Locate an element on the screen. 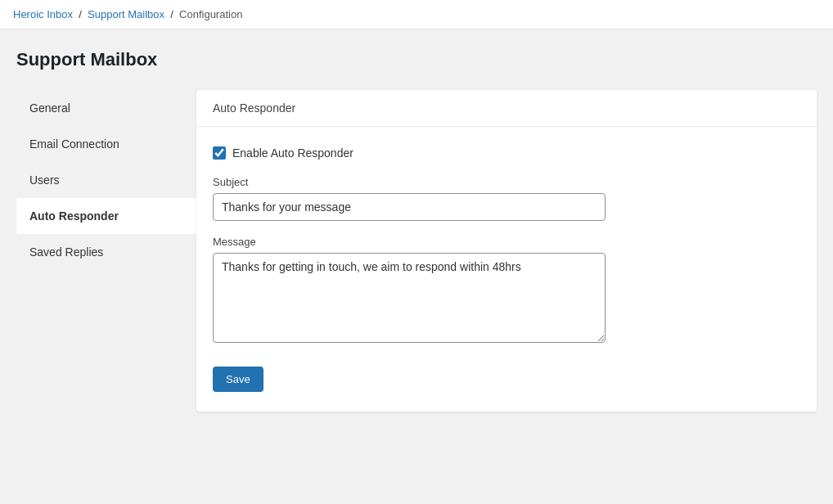 This screenshot has width=833, height=504. sidebar-item-general: General is located at coordinates (106, 108).